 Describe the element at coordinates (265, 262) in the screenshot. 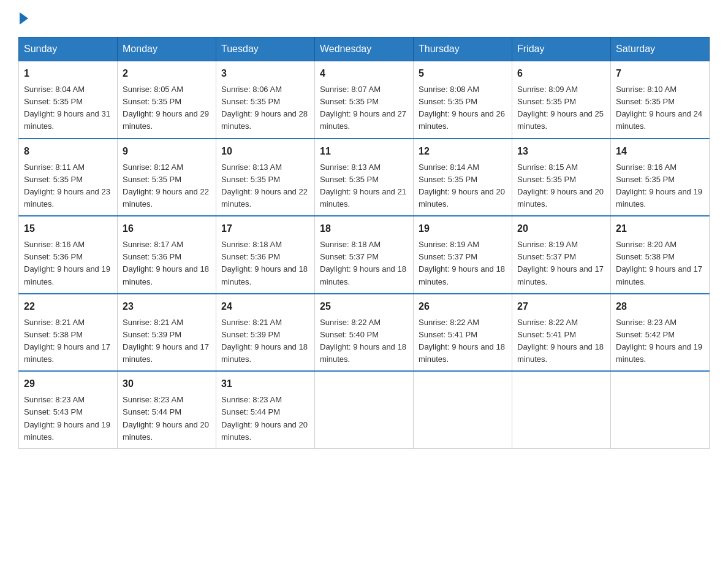

I see `day-info: Sunrise: 8:18 AMSunset: 5:36 PMDaylight:…` at that location.